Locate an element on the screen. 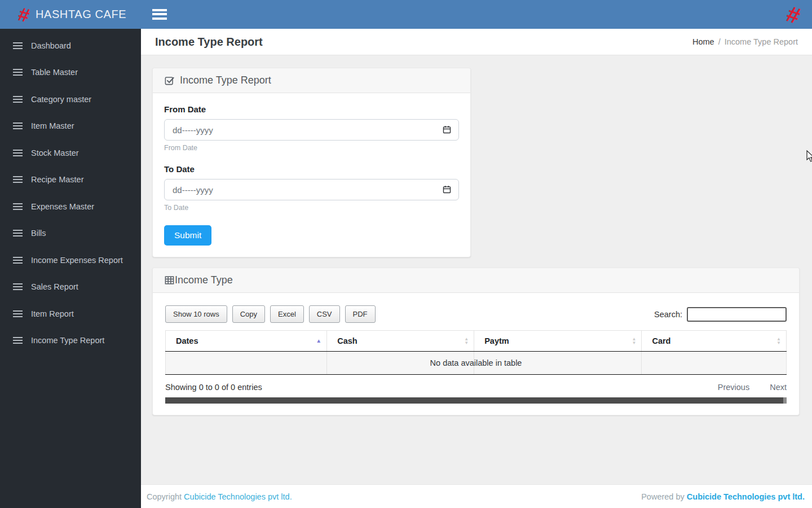 The image size is (812, 508). sidebar-item-stock-master: Stock Master is located at coordinates (70, 153).